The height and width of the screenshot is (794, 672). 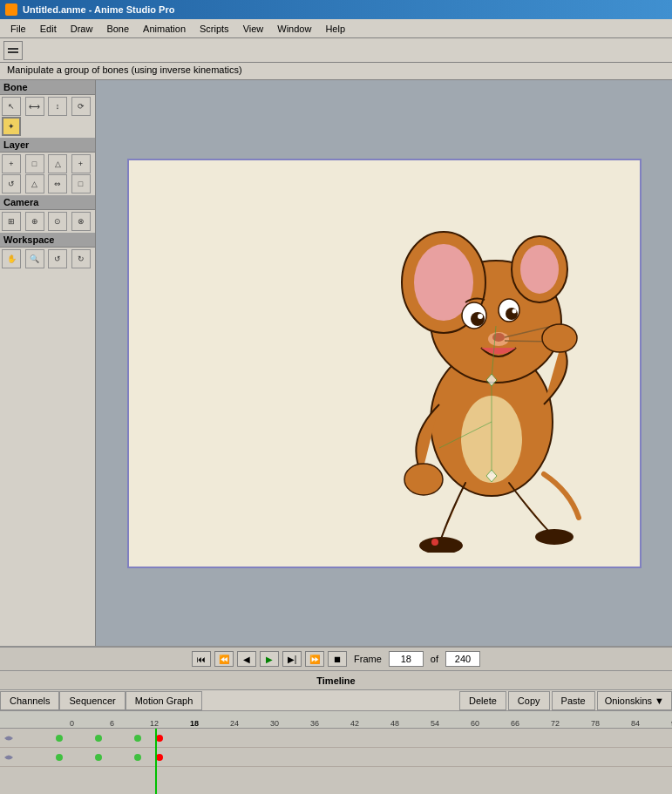 What do you see at coordinates (250, 723) in the screenshot?
I see `ruler-24: 24` at bounding box center [250, 723].